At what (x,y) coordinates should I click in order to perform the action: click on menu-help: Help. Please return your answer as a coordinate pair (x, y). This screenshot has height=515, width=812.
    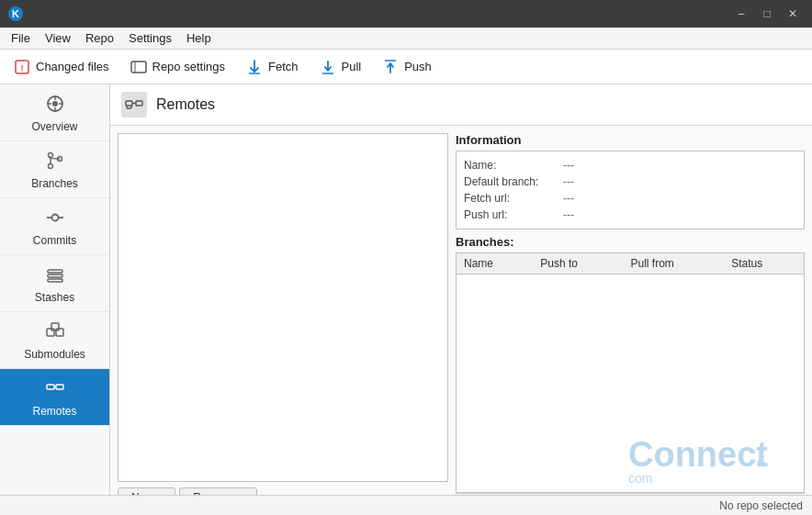
    Looking at the image, I should click on (198, 39).